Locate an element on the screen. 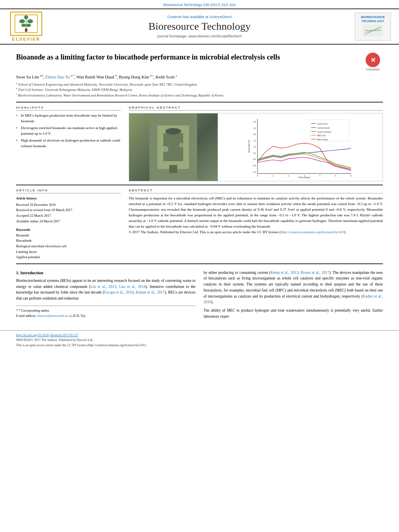 This screenshot has width=399, height=532. intro-para-1: Bioelectrochemical systems (BESs) appear… is located at coordinates (106, 290).